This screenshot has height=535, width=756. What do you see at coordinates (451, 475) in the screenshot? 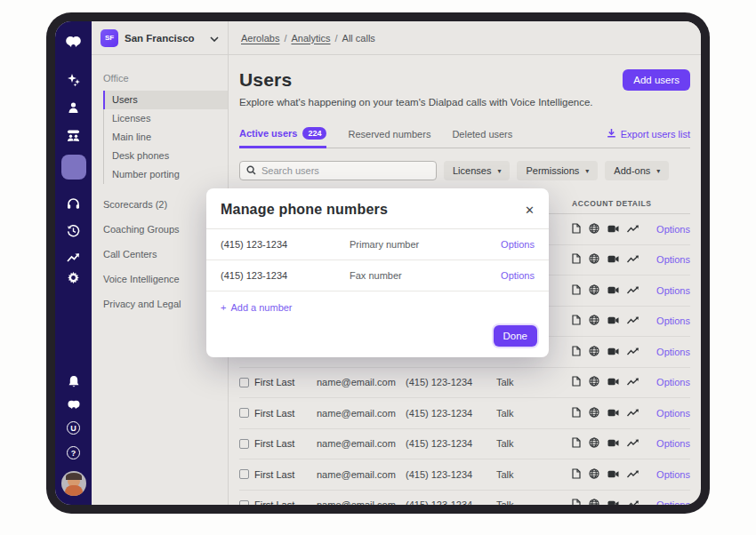
I see `user-phone: (415) 123-1234` at bounding box center [451, 475].